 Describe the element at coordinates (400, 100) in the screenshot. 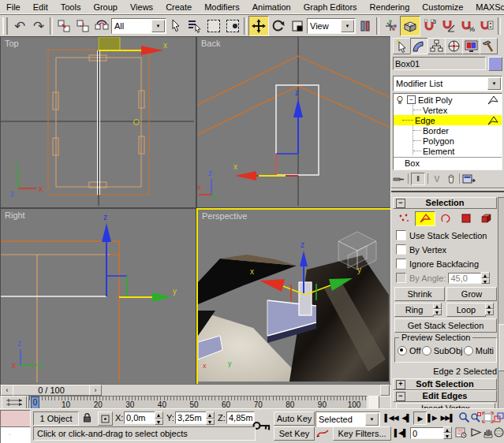

I see `lightbulb-icon` at that location.